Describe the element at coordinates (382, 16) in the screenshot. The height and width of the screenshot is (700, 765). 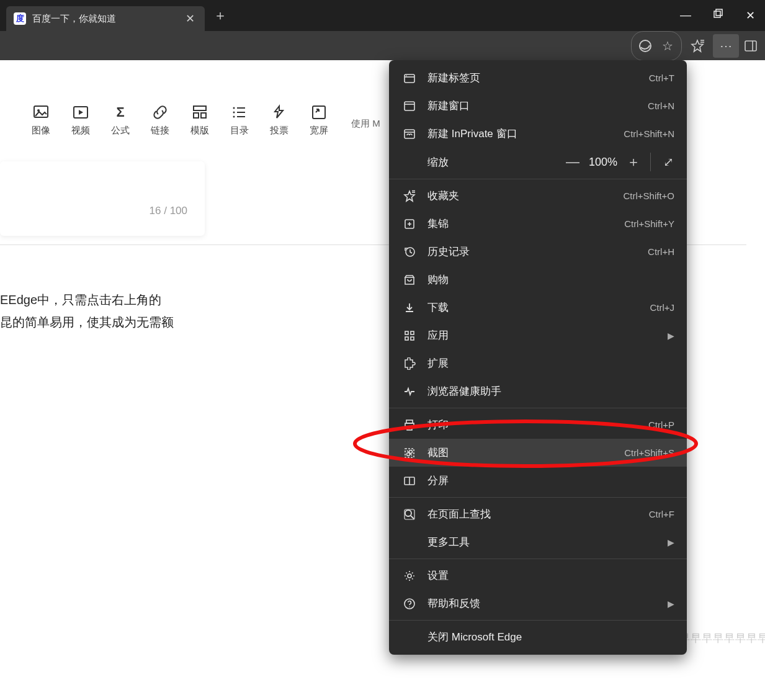
I see `titlebar: 度 百度一下，你就知道 ✕ ＋ — ✕` at that location.